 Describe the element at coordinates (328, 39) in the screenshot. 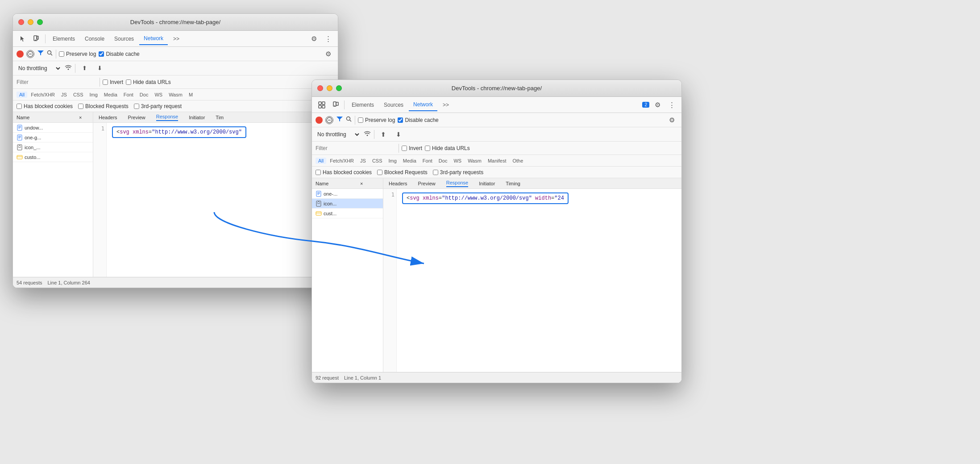

I see `more-options-icon-1: ⋮` at that location.